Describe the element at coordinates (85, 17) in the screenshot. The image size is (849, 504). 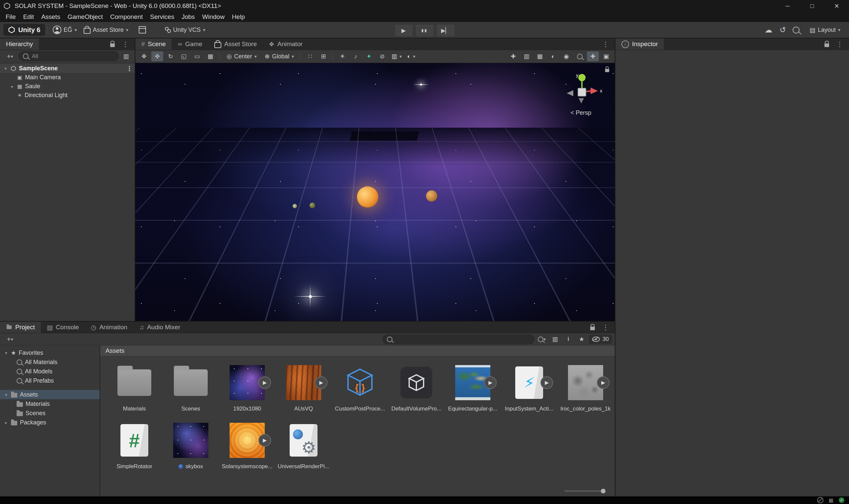
I see `menu-gameobject: GameObject` at that location.